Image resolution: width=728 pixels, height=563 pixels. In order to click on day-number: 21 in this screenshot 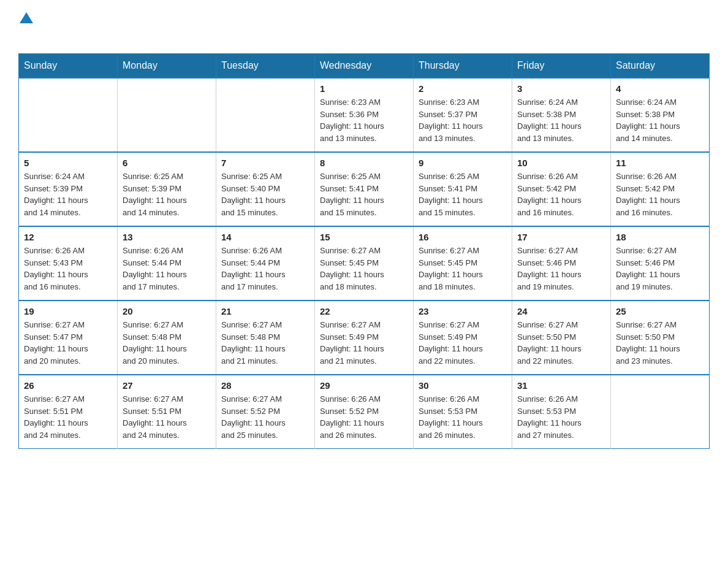, I will do `click(265, 312)`.